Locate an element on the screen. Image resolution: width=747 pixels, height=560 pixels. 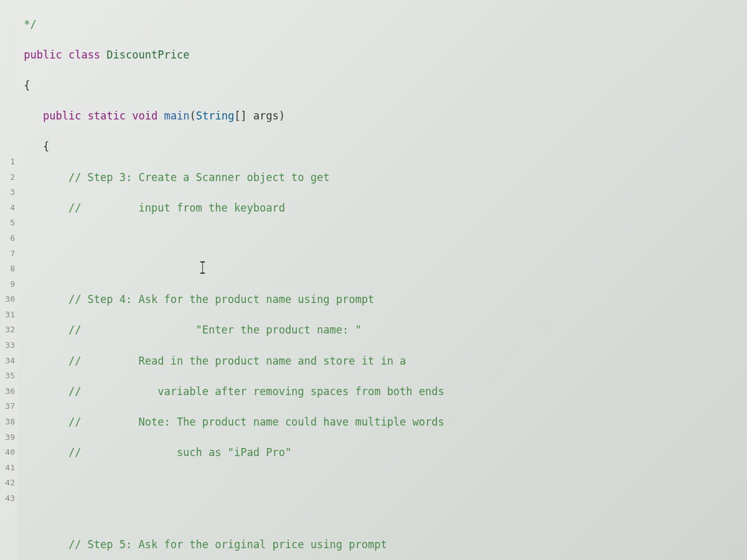
code-line: // Read in the product name and store it… is located at coordinates (382, 361).